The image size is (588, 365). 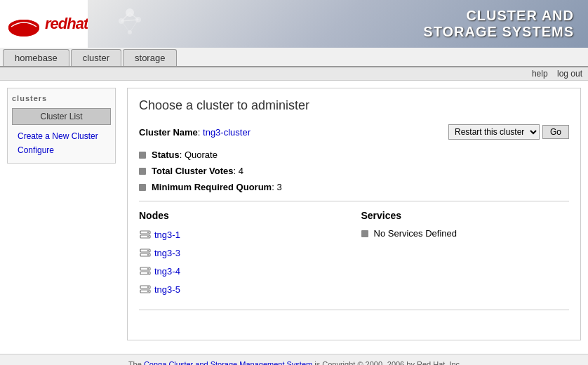 What do you see at coordinates (62, 136) in the screenshot?
I see `create-cluster-link: Create a New Cluster` at bounding box center [62, 136].